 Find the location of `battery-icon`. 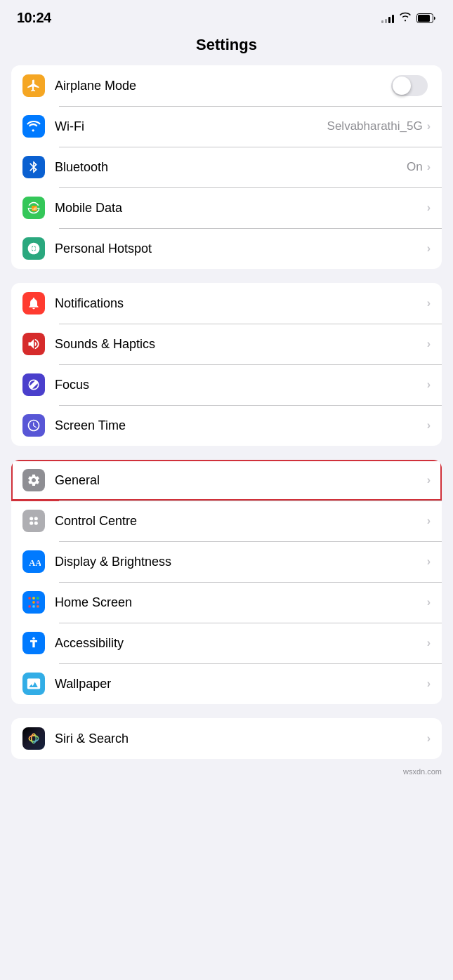

battery-icon is located at coordinates (426, 18).